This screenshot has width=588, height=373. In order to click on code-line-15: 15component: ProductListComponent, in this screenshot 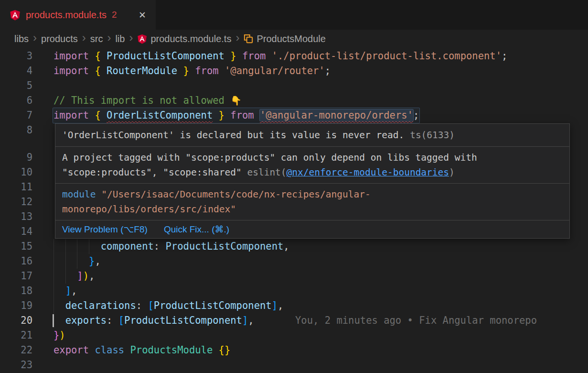, I will do `click(294, 247)`.